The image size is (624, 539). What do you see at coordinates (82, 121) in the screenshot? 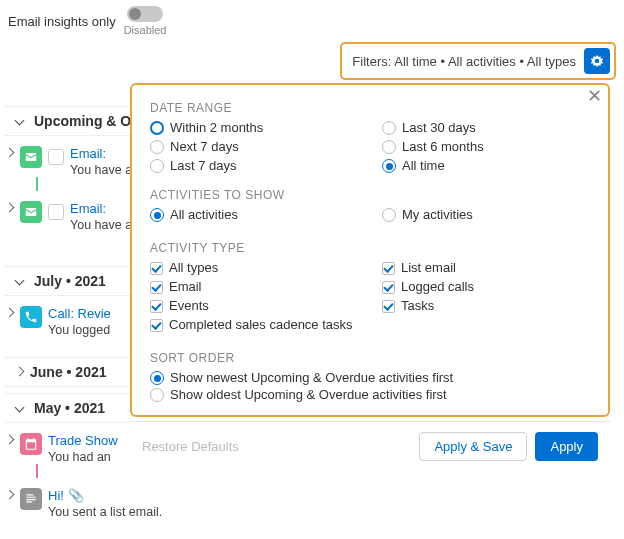
I see `group-title: Upcoming & O` at bounding box center [82, 121].